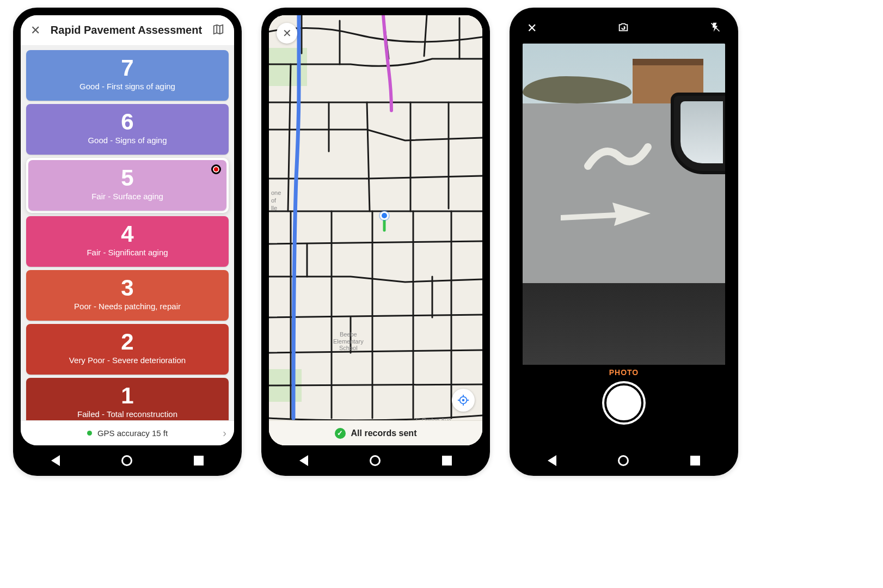  I want to click on rating-desc: Very Poor - Severe deterioration, so click(127, 360).